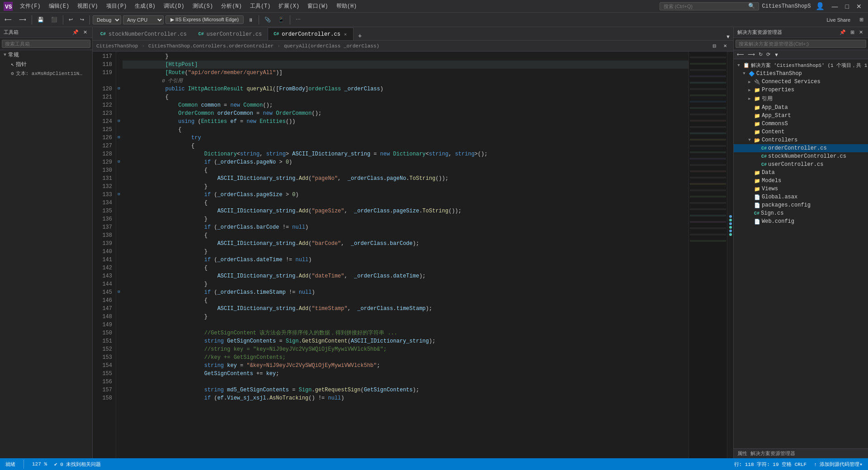 This screenshot has height=470, width=868. Describe the element at coordinates (78, 465) in the screenshot. I see `status-errors: ✔ 0 未找到相关问题` at that location.